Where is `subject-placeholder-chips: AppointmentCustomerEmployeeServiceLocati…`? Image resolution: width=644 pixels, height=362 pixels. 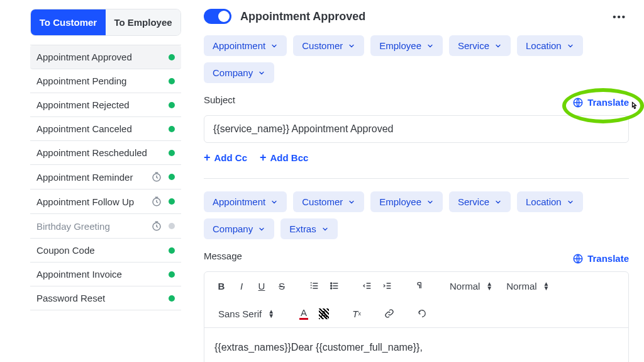 subject-placeholder-chips: AppointmentCustomerEmployeeServiceLocati… is located at coordinates (416, 59).